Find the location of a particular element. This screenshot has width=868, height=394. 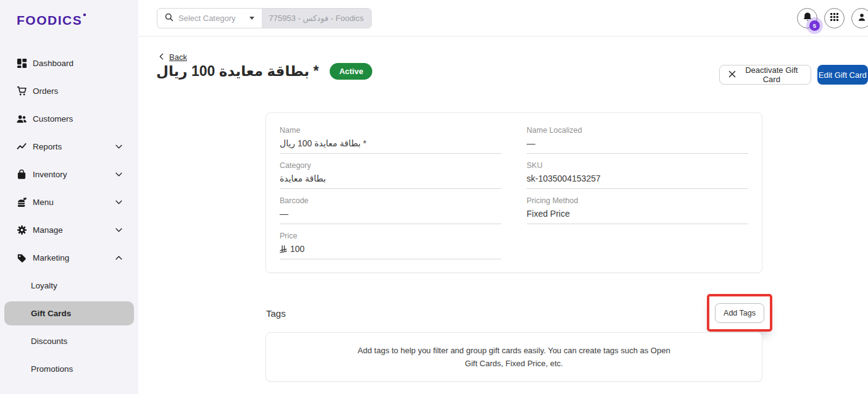

close-icon is located at coordinates (732, 75).